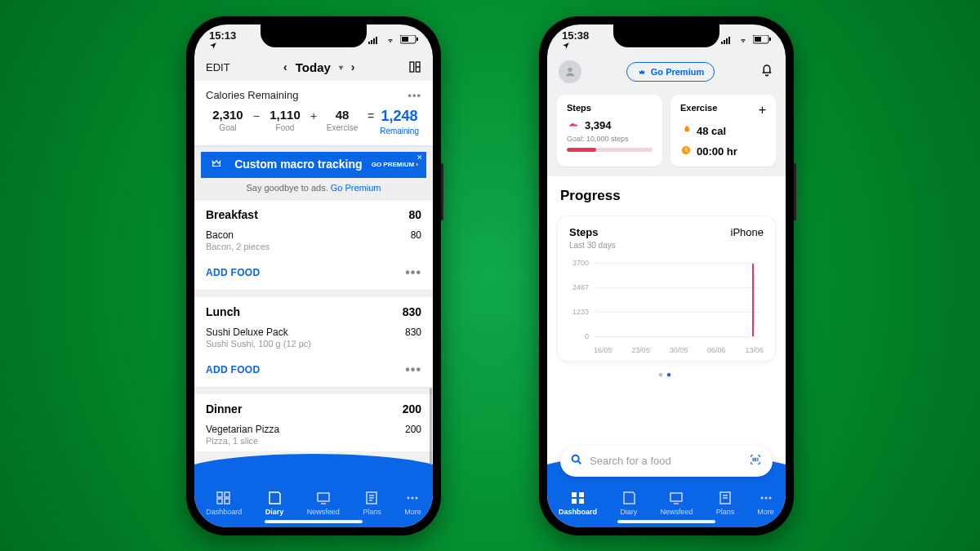  What do you see at coordinates (609, 139) in the screenshot?
I see `steps-goal: Goal: 10,000 steps` at bounding box center [609, 139].